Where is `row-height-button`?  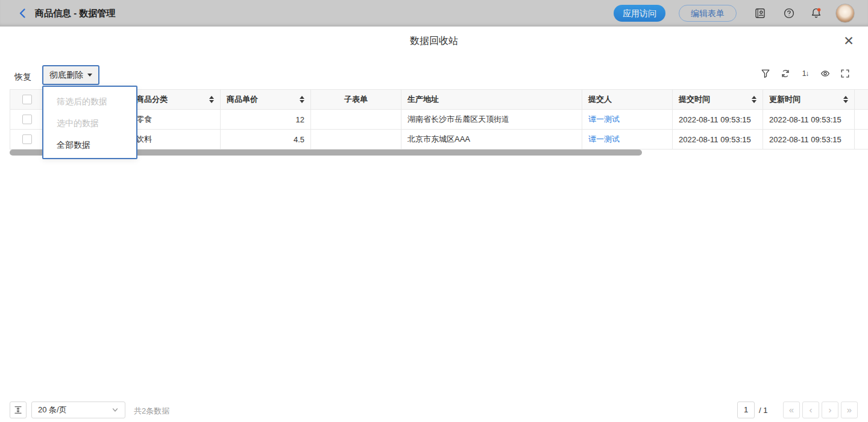
row-height-button is located at coordinates (18, 410).